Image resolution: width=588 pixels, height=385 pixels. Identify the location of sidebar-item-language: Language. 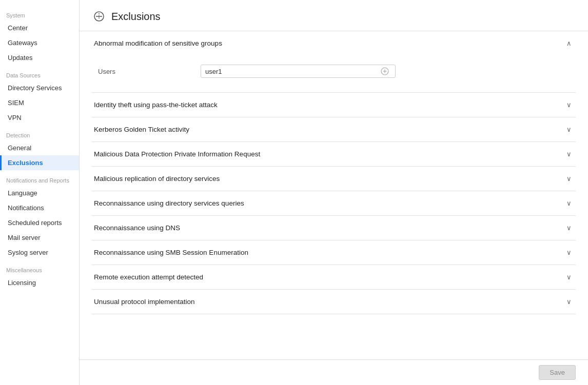
(40, 193).